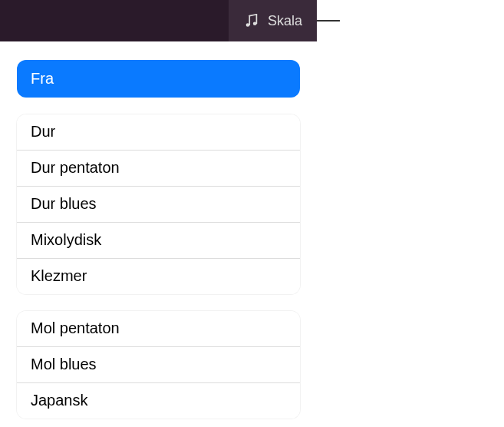  I want to click on scale-option-label: Japansk, so click(60, 400).